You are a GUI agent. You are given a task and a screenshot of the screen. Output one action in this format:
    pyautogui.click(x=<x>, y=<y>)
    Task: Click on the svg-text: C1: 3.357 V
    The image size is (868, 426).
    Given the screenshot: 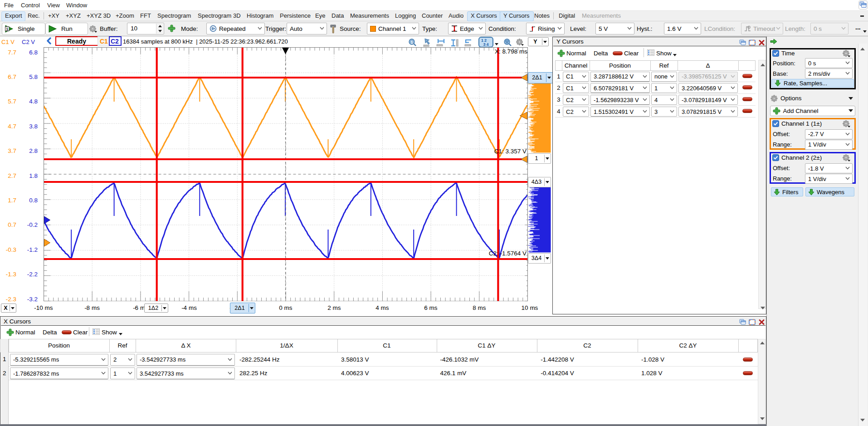 What is the action you would take?
    pyautogui.click(x=511, y=152)
    